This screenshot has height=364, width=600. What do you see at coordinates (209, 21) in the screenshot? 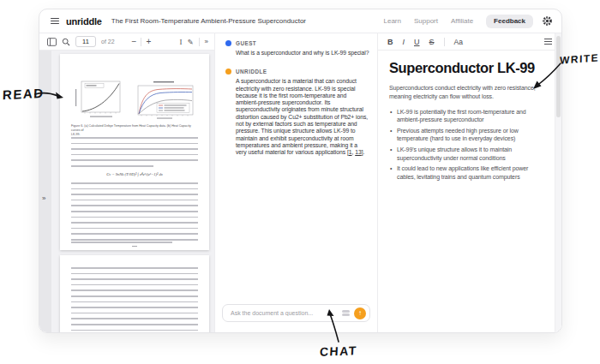
I see `document-title: The First Room-Temperature Ambient-Press…` at bounding box center [209, 21].